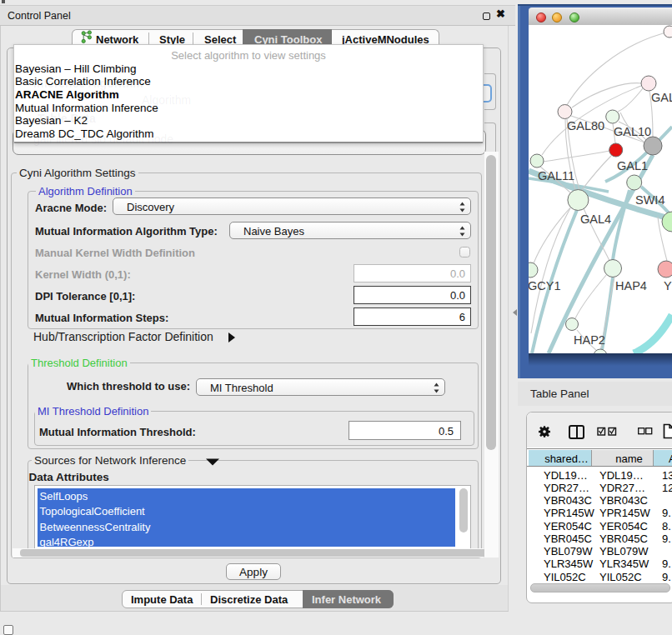  Describe the element at coordinates (556, 176) in the screenshot. I see `svg-text: GAL11` at that location.